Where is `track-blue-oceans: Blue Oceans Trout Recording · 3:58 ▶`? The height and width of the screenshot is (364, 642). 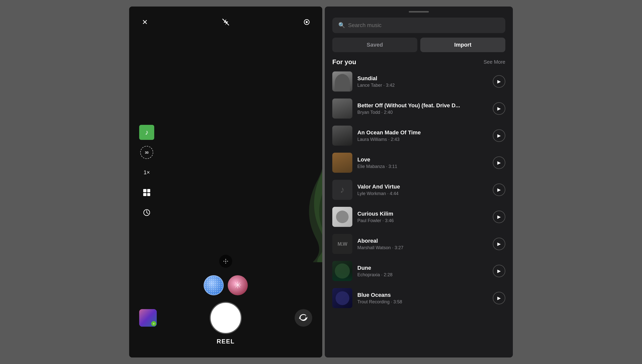 track-blue-oceans: Blue Oceans Trout Recording · 3:58 ▶ is located at coordinates (419, 298).